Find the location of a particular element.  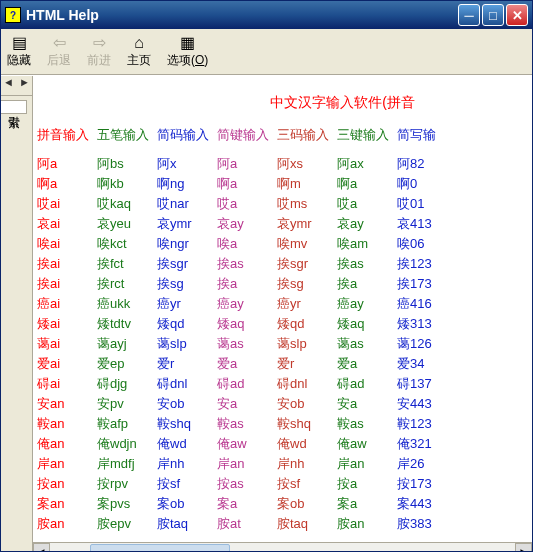

table-cell: 安pv is located at coordinates (127, 404).